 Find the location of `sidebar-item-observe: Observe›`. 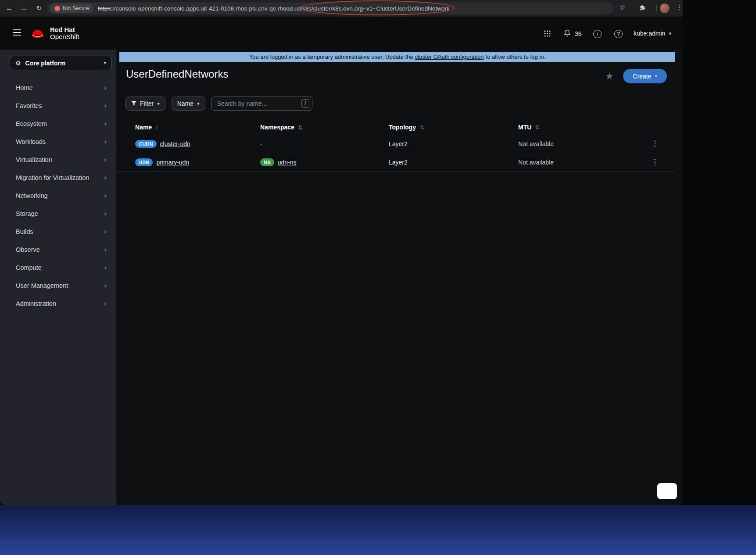

sidebar-item-observe: Observe› is located at coordinates (58, 249).